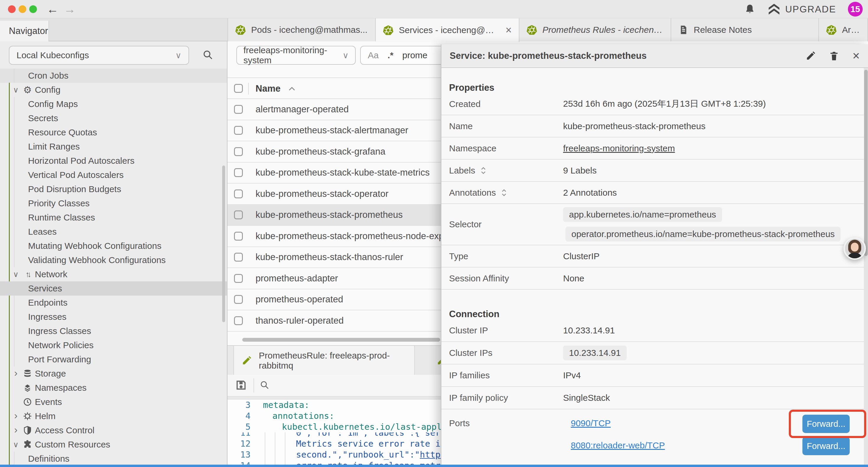 The width and height of the screenshot is (868, 467). I want to click on namespace-filter-select: freeleaps-monitoring-system ∨, so click(296, 55).